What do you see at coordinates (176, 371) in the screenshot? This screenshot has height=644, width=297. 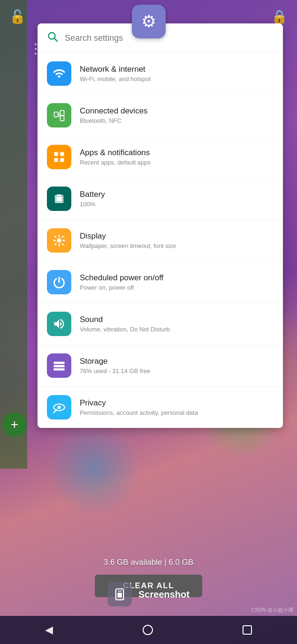 I see `storage-subtitle: 76% used - 31.14 GB free` at bounding box center [176, 371].